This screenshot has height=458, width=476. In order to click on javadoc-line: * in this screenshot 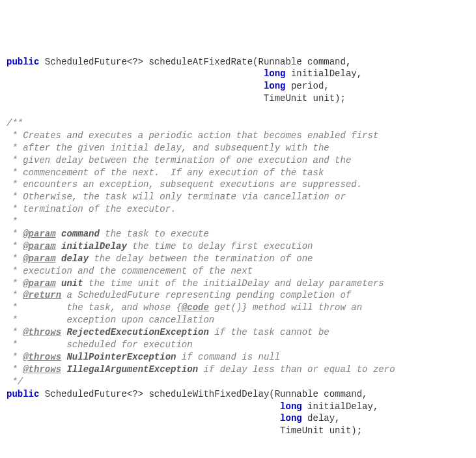, I will do `click(12, 222)`.